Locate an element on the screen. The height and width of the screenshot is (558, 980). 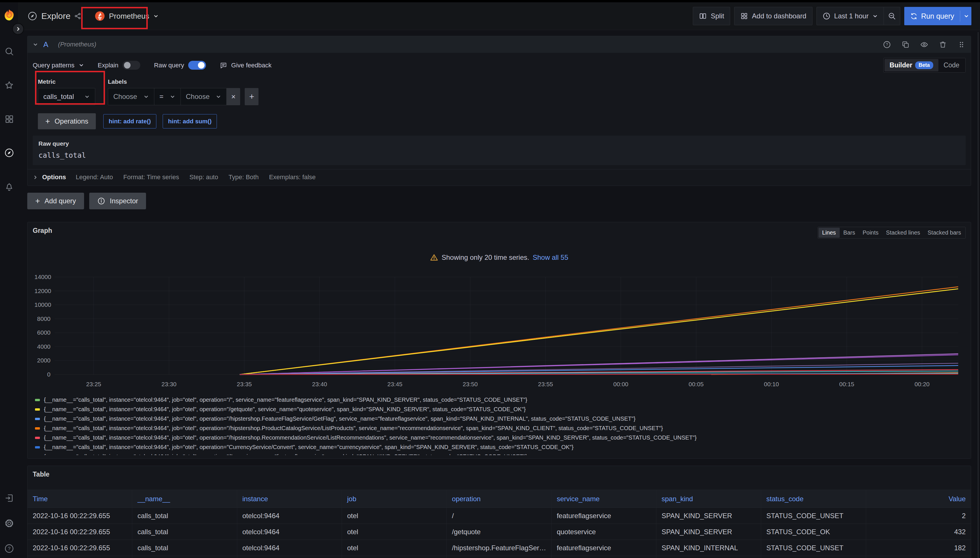
column-header-instance: instance is located at coordinates (290, 499).